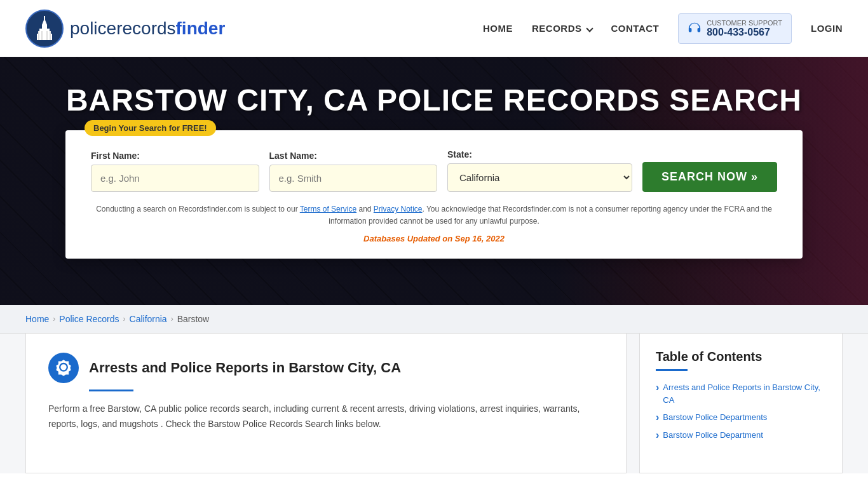  I want to click on free-badge: Begin Your Search for FREE!, so click(150, 128).